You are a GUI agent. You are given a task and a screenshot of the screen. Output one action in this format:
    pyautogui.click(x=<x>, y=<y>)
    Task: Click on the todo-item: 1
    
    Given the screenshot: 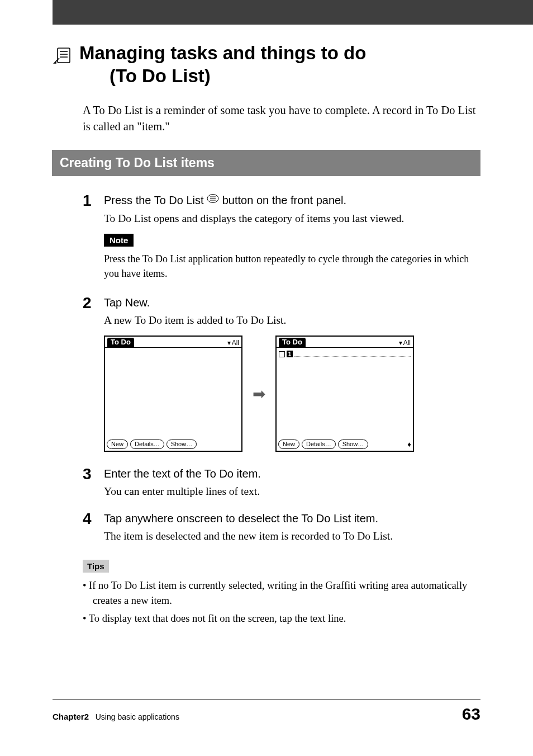 What is the action you would take?
    pyautogui.click(x=345, y=354)
    